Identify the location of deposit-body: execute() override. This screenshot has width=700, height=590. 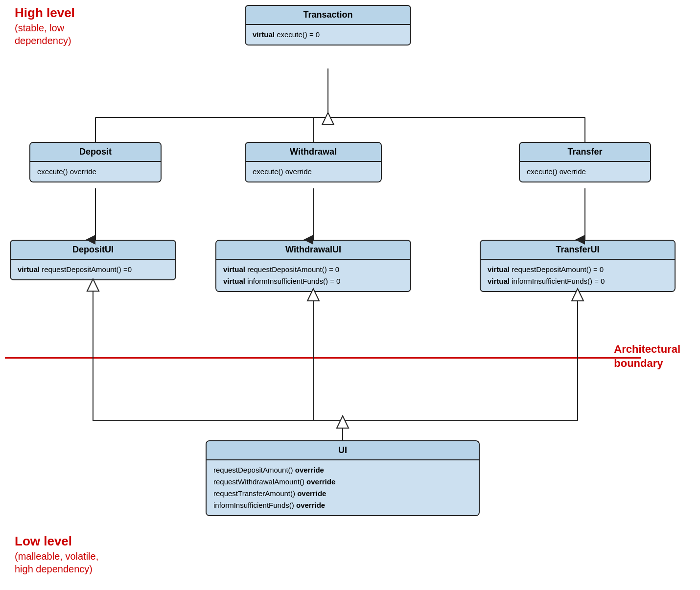
(95, 172).